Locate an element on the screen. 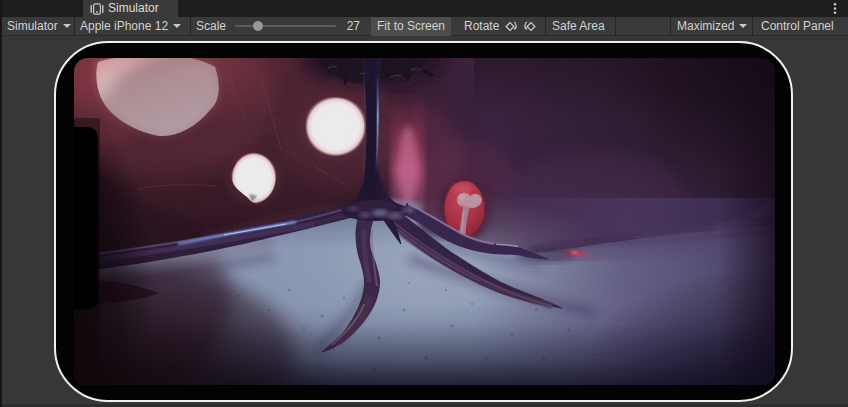 Image resolution: width=848 pixels, height=407 pixels. device-label: Apple iPhone 12 is located at coordinates (124, 26).